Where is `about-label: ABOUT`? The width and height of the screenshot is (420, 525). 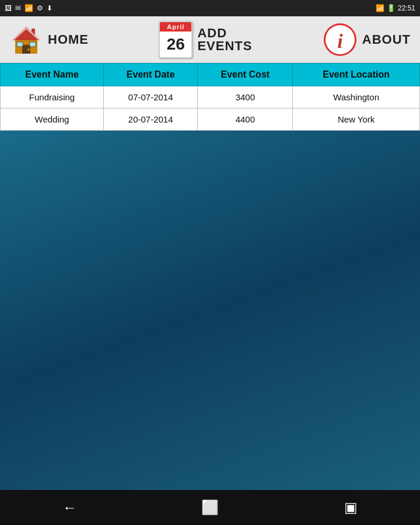
about-label: ABOUT is located at coordinates (386, 40).